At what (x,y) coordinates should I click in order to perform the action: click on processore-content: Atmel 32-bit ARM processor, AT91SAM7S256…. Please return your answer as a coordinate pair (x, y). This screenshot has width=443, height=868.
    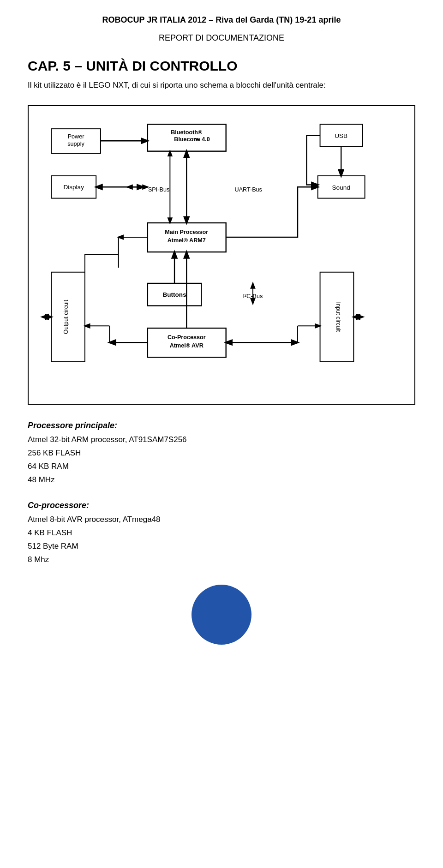
    Looking at the image, I should click on (222, 460).